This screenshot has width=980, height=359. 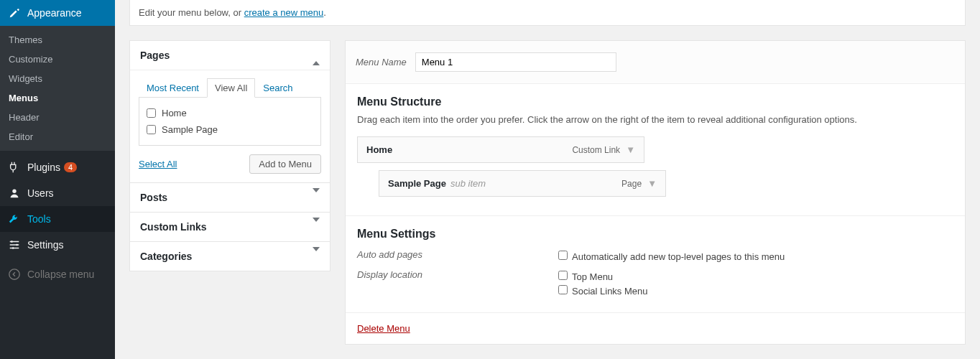 What do you see at coordinates (174, 113) in the screenshot?
I see `page-label: Home` at bounding box center [174, 113].